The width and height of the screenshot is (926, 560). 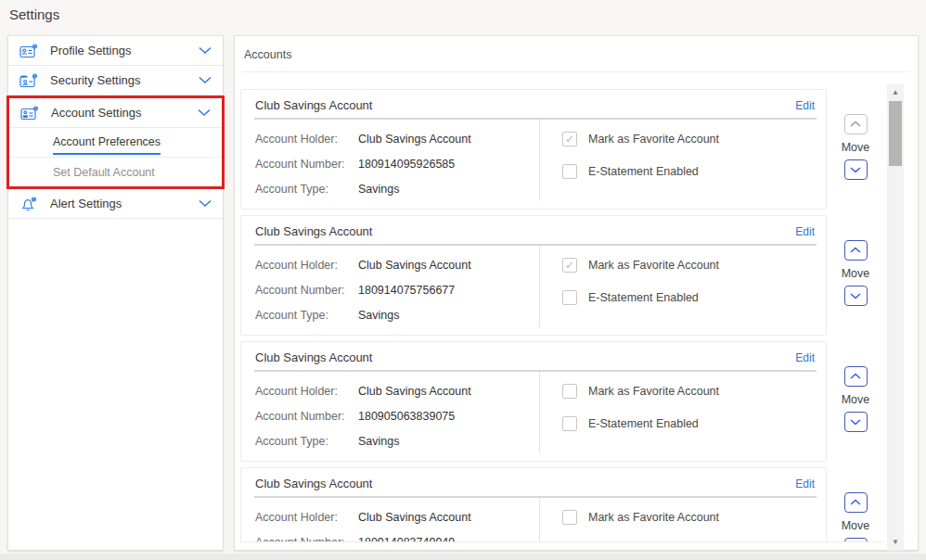 I want to click on sidebar-item-label: Account Settings, so click(x=124, y=113).